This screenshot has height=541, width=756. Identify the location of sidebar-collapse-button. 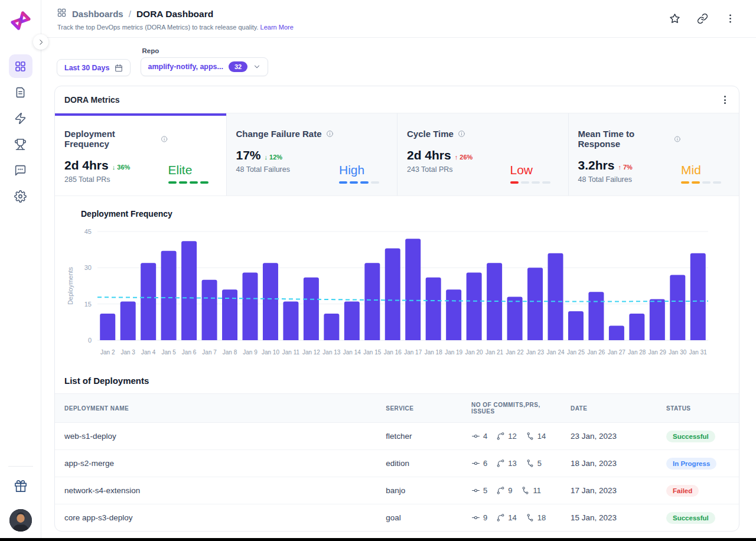
(41, 42).